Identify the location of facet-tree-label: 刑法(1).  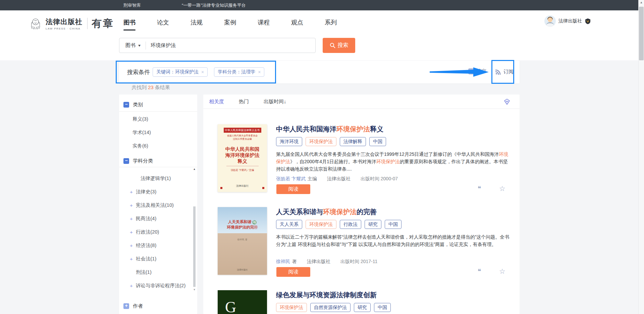
(144, 272).